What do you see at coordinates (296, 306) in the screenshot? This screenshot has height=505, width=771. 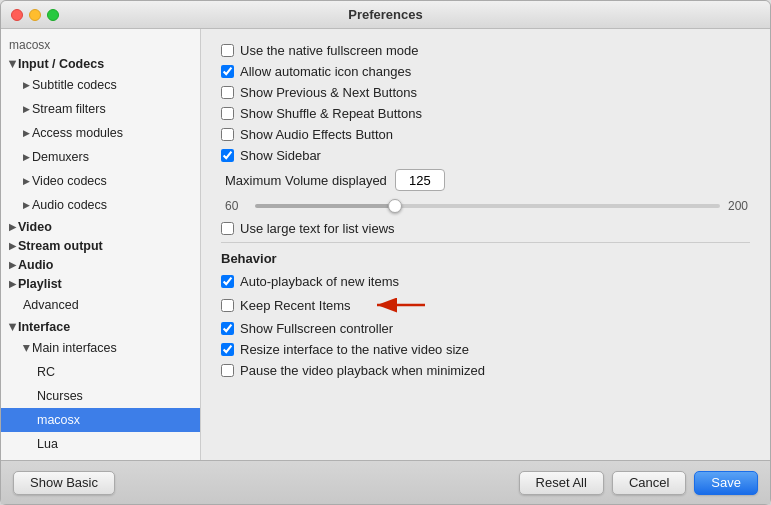 I see `keep-recent-label: Keep Recent Items` at bounding box center [296, 306].